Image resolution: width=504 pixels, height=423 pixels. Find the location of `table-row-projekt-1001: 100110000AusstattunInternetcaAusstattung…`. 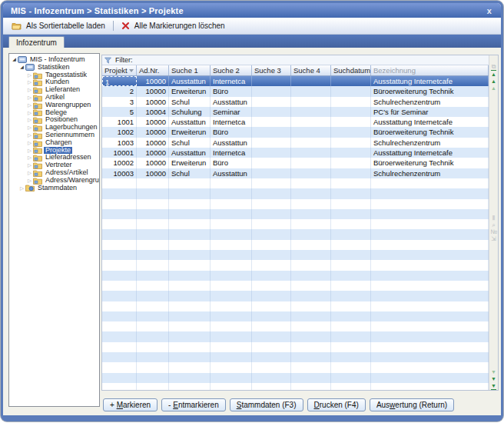

table-row-projekt-1001: 100110000AusstattunInternetcaAusstattung… is located at coordinates (295, 122).